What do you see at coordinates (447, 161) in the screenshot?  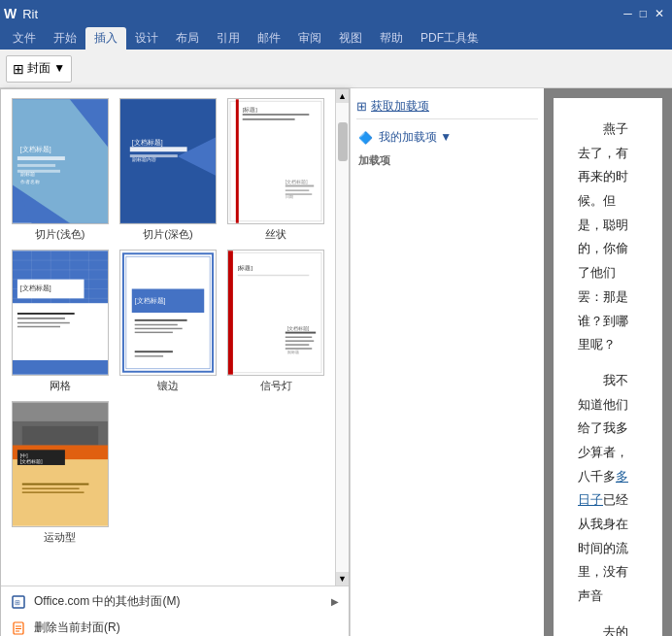 I see `addins-separator: 加载项` at bounding box center [447, 161].